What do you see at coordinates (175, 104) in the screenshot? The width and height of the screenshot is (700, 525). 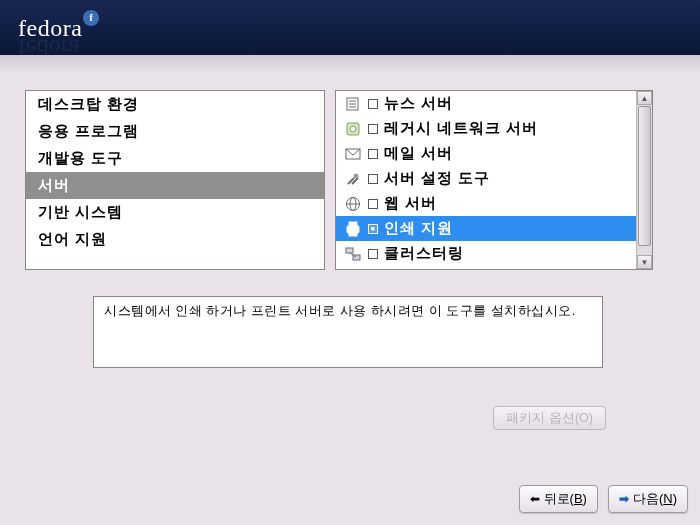 I see `category-item: 데스크탑 환경` at bounding box center [175, 104].